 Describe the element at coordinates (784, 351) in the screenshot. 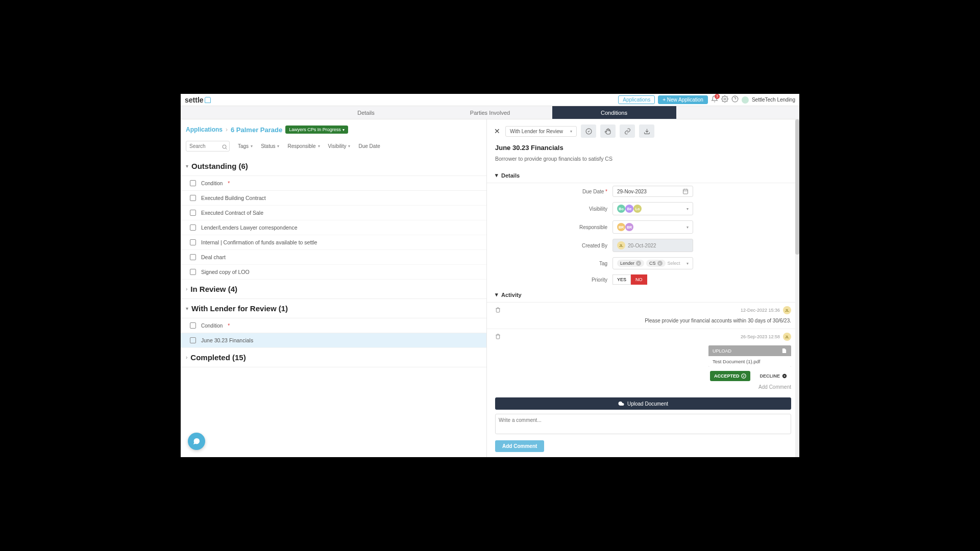

I see `file-icon` at that location.